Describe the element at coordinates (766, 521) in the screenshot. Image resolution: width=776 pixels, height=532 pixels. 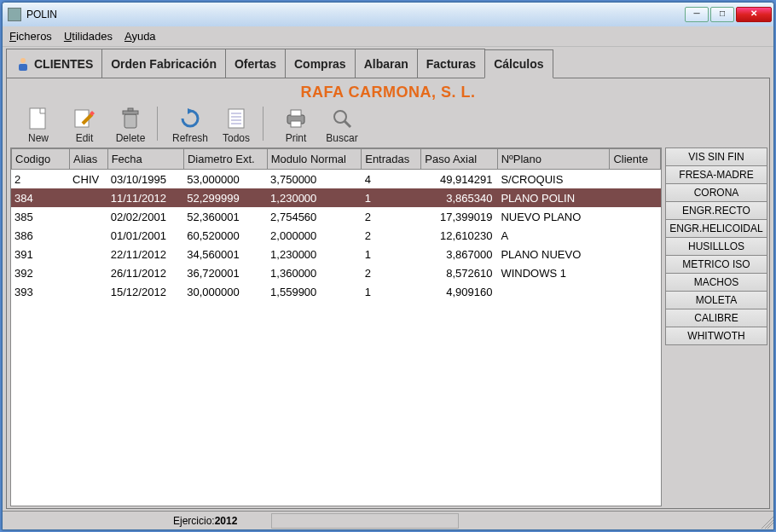
I see `resize-grip` at that location.